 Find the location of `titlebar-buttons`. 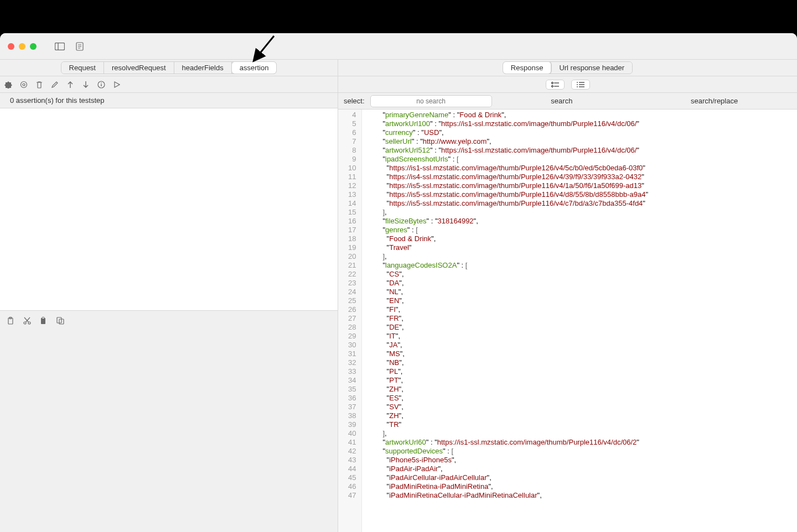

titlebar-buttons is located at coordinates (70, 46).